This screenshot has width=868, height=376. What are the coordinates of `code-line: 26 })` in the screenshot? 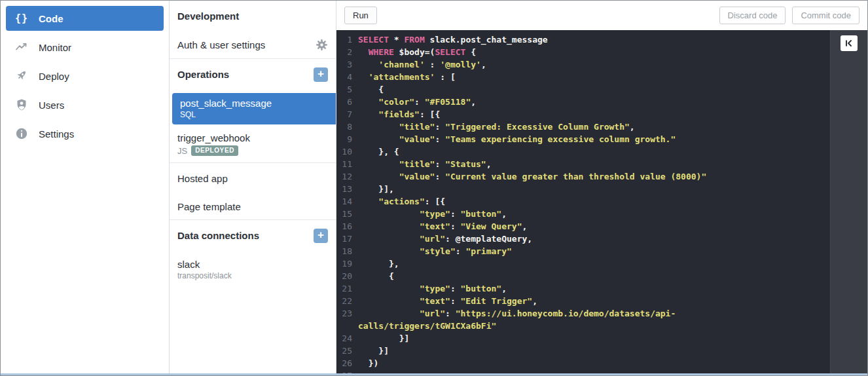 It's located at (583, 363).